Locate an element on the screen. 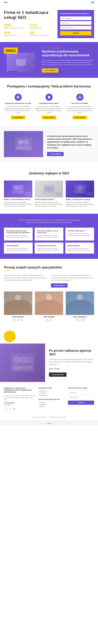 The height and width of the screenshot is (644, 98). jeffery-photo is located at coordinates (18, 303).